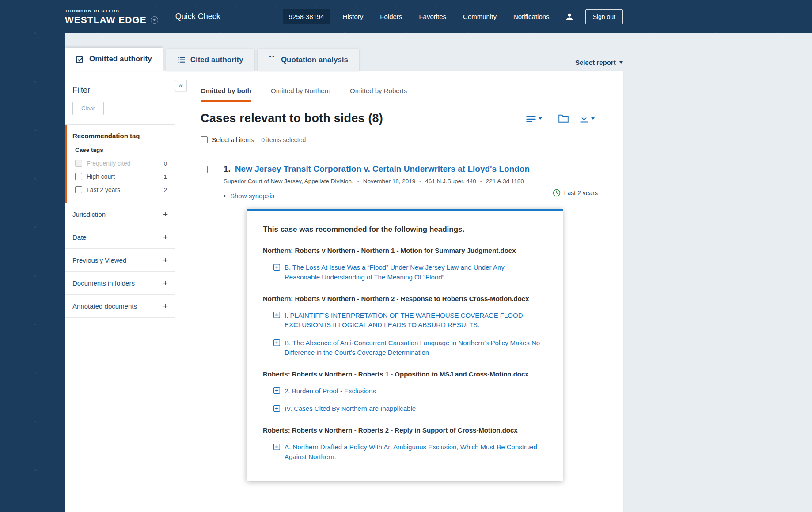 The width and height of the screenshot is (812, 512). I want to click on filter-section-date: Date +, so click(120, 237).